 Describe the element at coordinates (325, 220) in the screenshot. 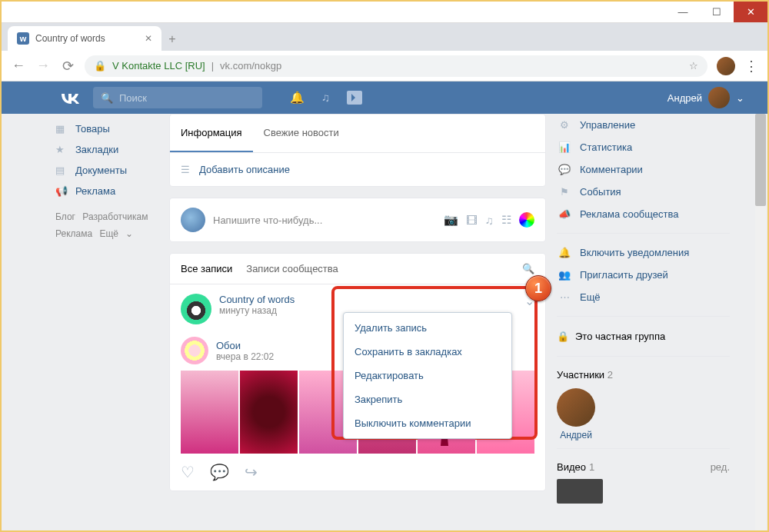

I see `compose-input: Напишите что-нибудь...` at that location.